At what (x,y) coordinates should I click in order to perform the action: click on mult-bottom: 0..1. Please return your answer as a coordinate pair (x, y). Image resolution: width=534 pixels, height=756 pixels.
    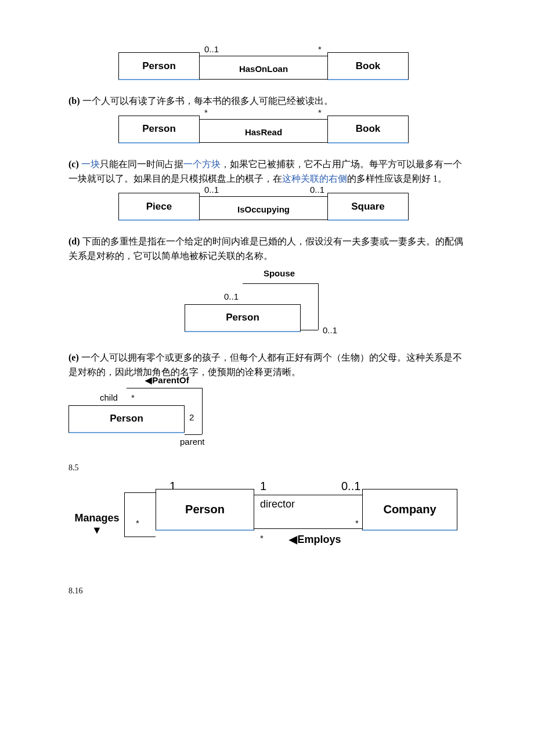
    Looking at the image, I should click on (330, 330).